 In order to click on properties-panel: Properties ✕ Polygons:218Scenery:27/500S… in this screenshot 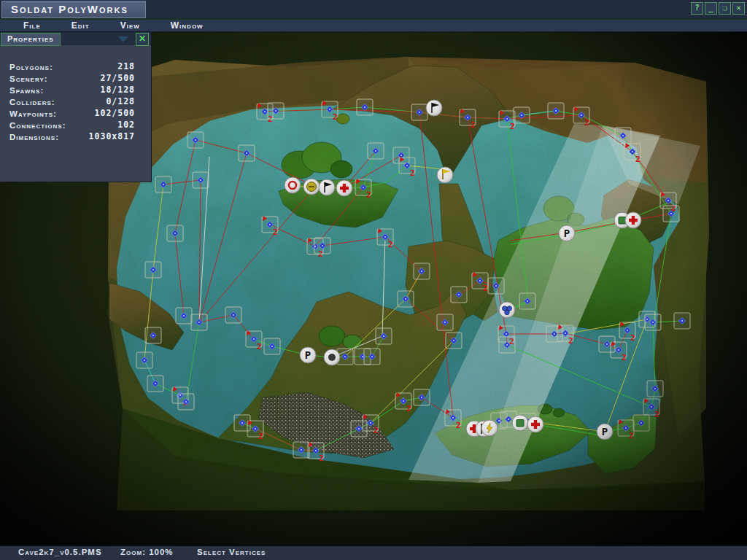, I will do `click(76, 107)`.